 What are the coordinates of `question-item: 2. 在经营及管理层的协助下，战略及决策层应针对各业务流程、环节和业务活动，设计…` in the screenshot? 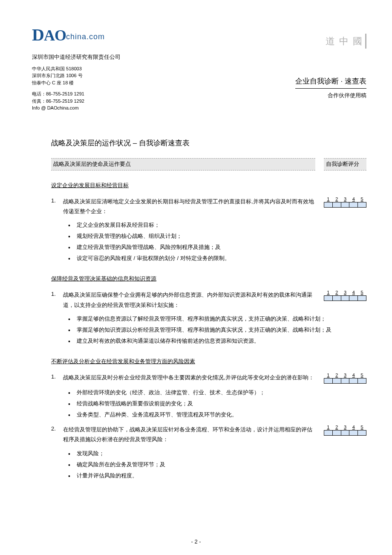 It's located at (209, 435).